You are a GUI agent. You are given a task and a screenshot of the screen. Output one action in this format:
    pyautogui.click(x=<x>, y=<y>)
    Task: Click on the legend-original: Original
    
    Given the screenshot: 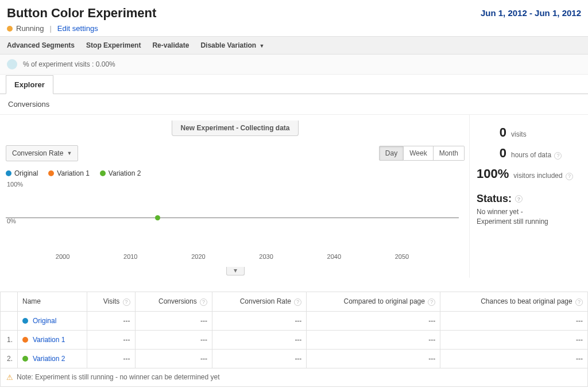 What is the action you would take?
    pyautogui.click(x=22, y=173)
    